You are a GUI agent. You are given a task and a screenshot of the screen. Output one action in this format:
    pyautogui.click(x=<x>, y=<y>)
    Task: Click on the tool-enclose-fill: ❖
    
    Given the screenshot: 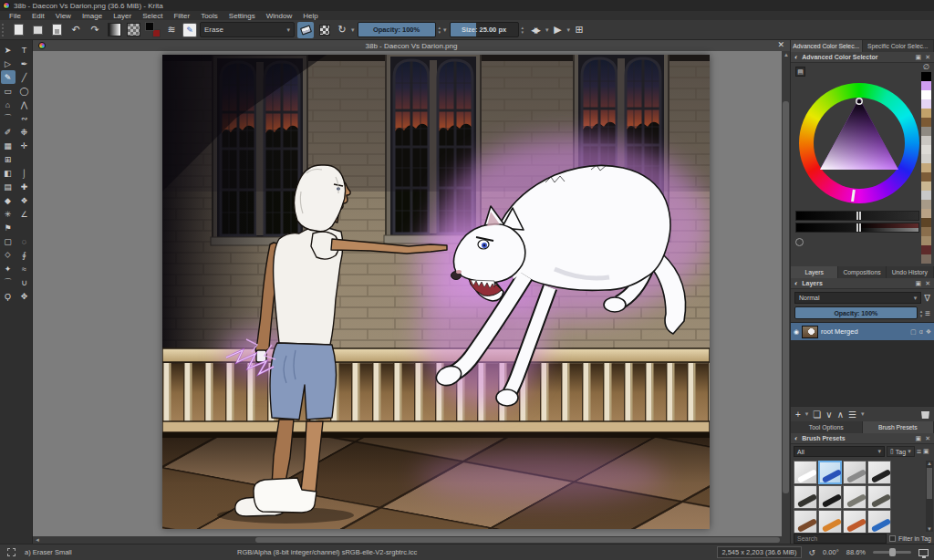 What is the action you would take?
    pyautogui.click(x=25, y=201)
    